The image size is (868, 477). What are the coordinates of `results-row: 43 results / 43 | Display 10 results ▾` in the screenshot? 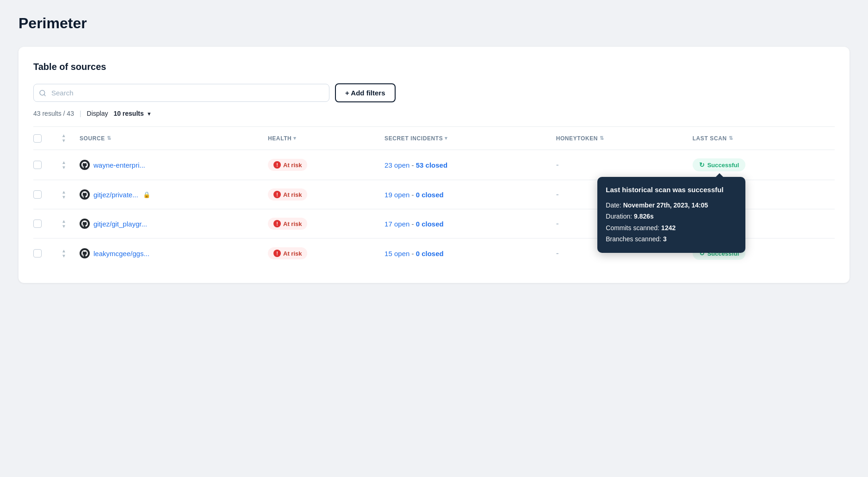 It's located at (434, 113).